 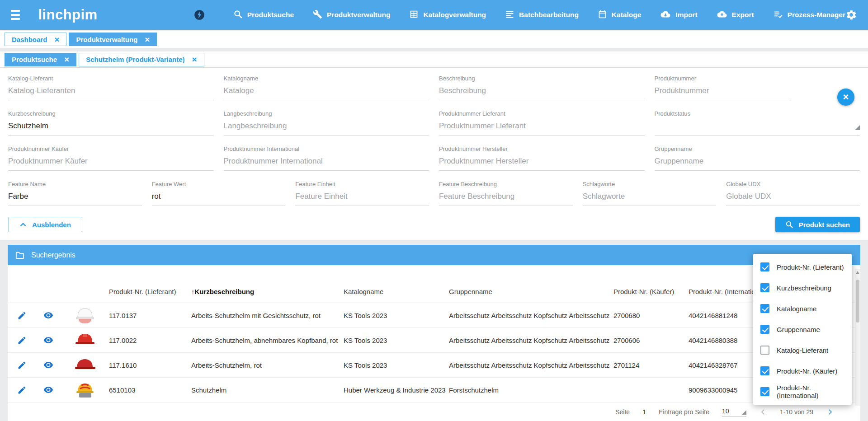 What do you see at coordinates (802, 392) in the screenshot?
I see `column-option-international: Produkt-Nr. (International)` at bounding box center [802, 392].